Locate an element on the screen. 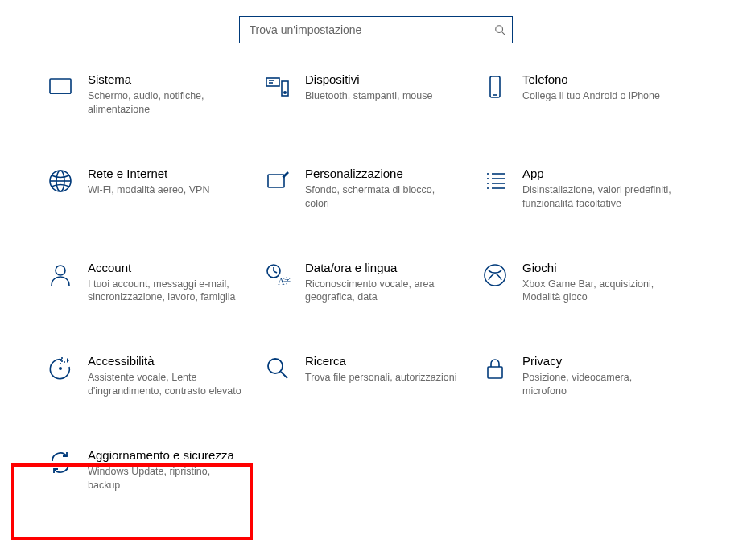  category-title: Sistema is located at coordinates (173, 80).